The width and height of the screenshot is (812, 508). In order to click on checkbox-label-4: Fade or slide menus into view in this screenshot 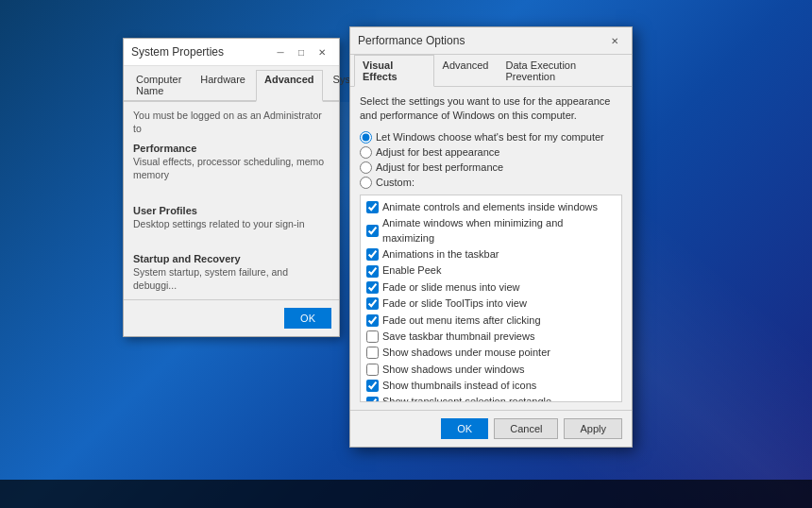, I will do `click(451, 287)`.